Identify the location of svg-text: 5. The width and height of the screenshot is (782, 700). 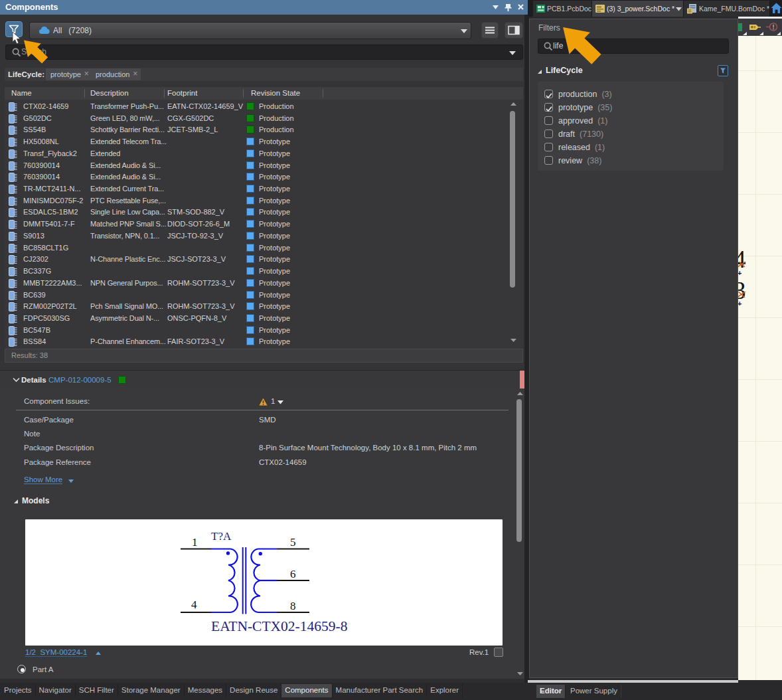
(293, 542).